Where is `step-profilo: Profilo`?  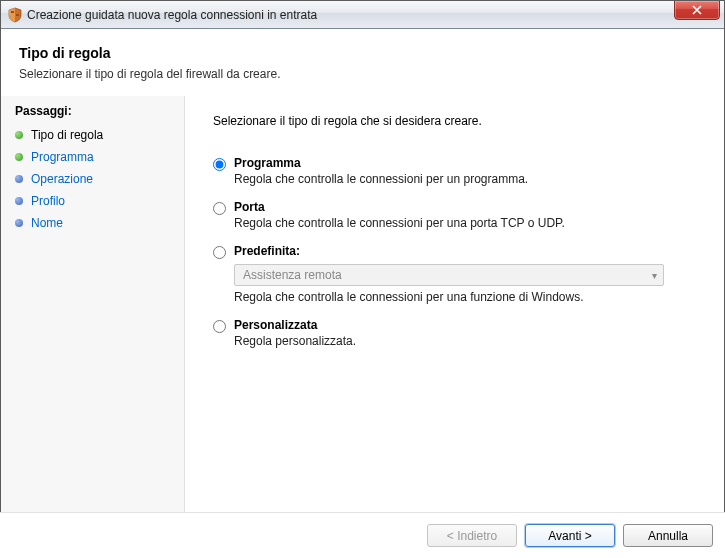 step-profilo: Profilo is located at coordinates (92, 201).